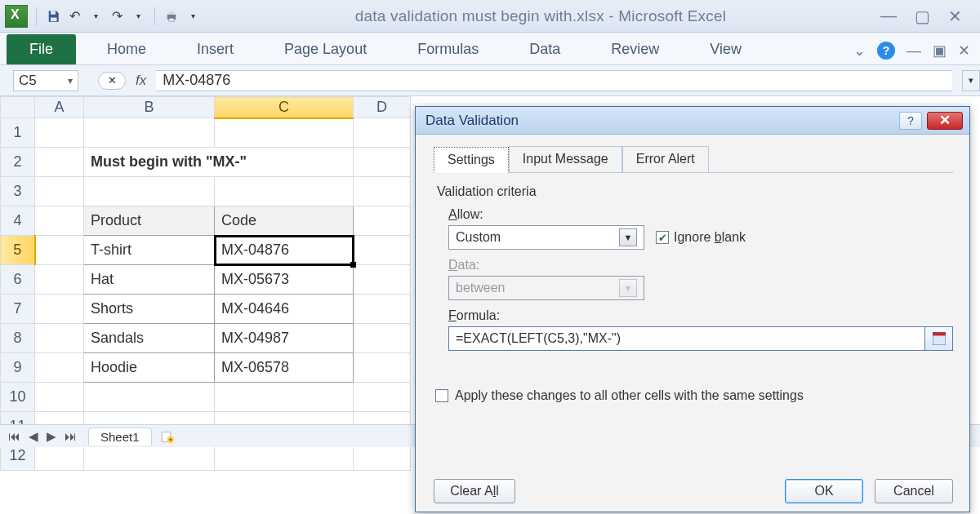  Describe the element at coordinates (666, 159) in the screenshot. I see `tab-error-alert: Error Alert` at that location.